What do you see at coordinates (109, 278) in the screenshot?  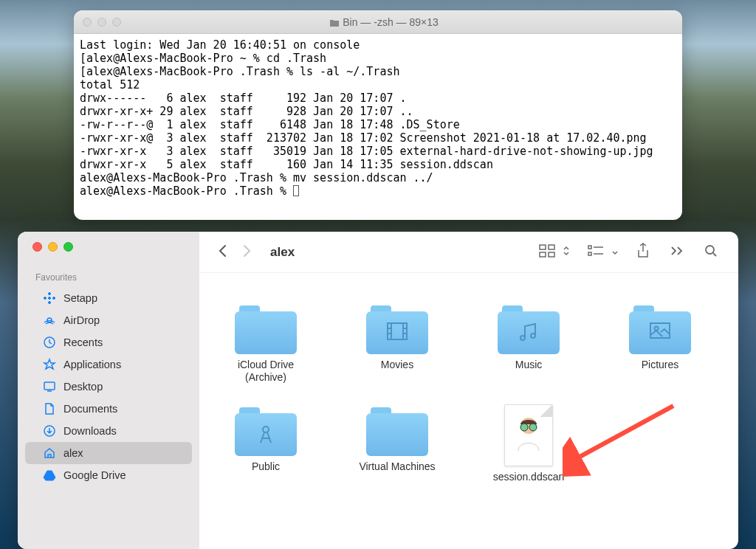 I see `sidebar-section-label: Favourites` at bounding box center [109, 278].